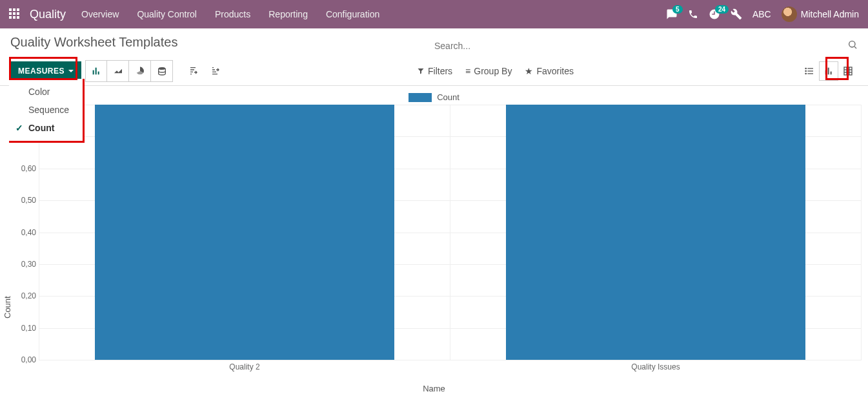 Image resolution: width=868 pixels, height=396 pixels. Describe the element at coordinates (23, 169) in the screenshot. I see `y-tick: 0,60` at that location.